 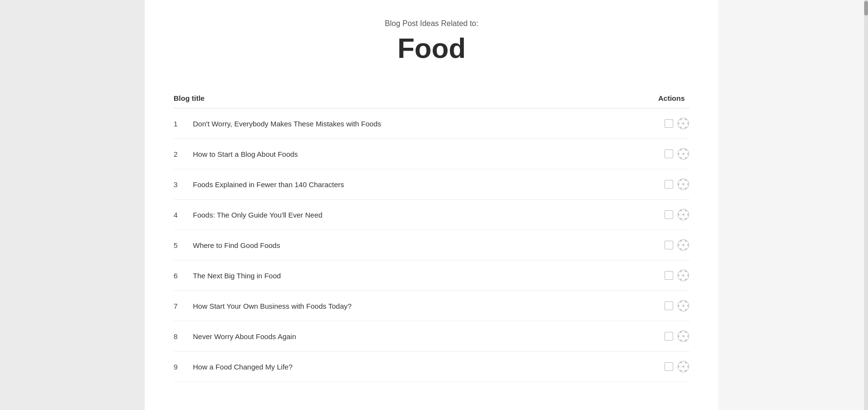 What do you see at coordinates (432, 367) in the screenshot?
I see `table-row: 9How a Food Changed My Life?` at bounding box center [432, 367].